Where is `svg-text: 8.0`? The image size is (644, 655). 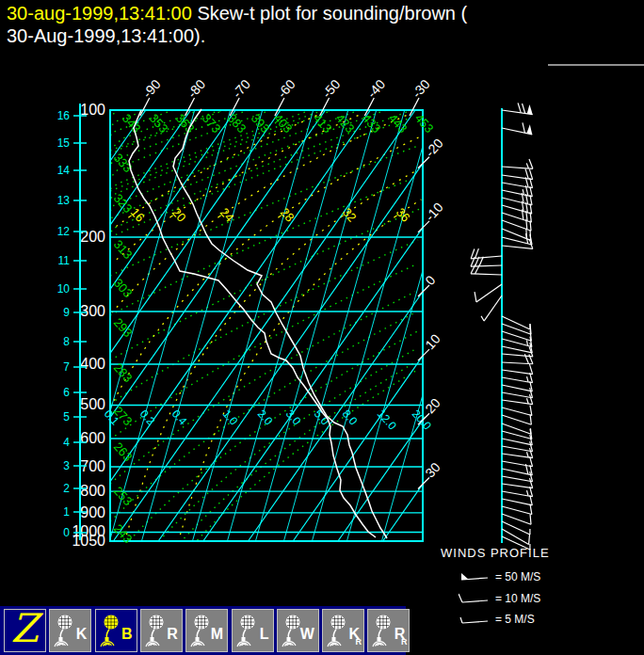 svg-text: 8.0 is located at coordinates (350, 418).